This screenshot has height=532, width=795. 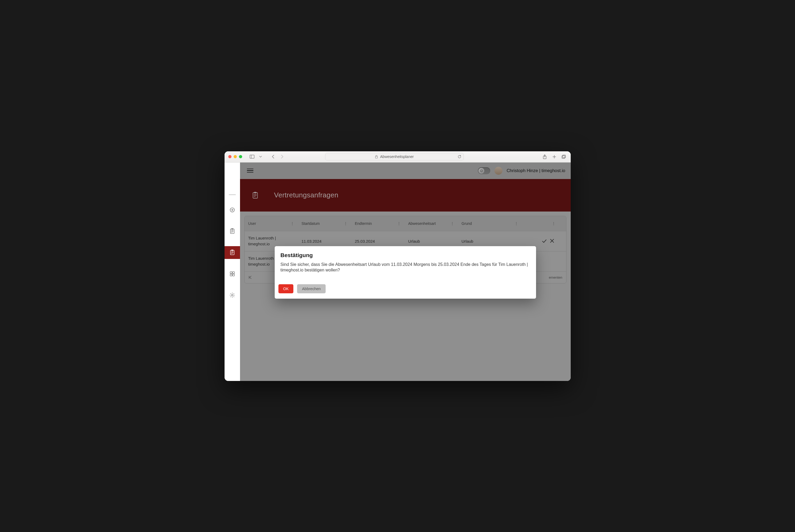 I want to click on url-bar: Abwesenheitsplaner, so click(x=395, y=157).